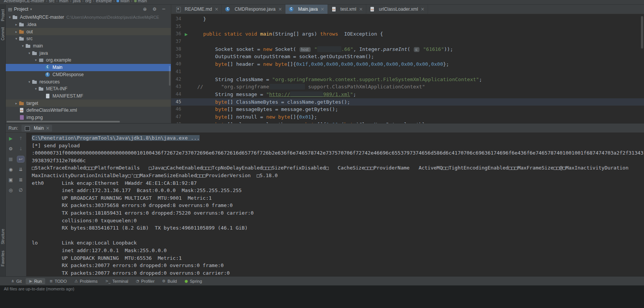 This screenshot has width=644, height=308. I want to click on statusbar-item-profiler: ◔Profiler, so click(146, 281).